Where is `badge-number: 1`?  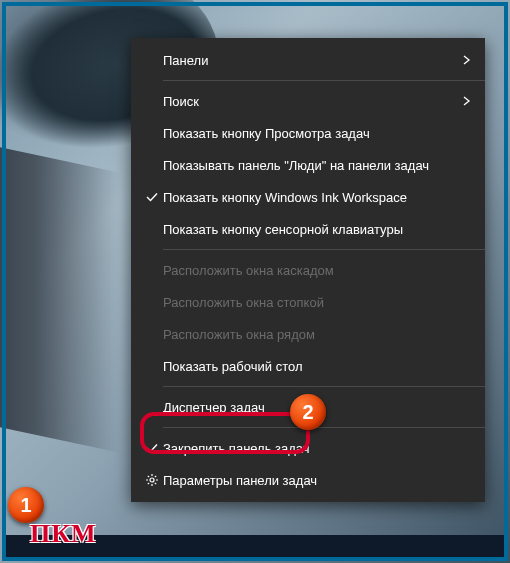 badge-number: 1 is located at coordinates (26, 505).